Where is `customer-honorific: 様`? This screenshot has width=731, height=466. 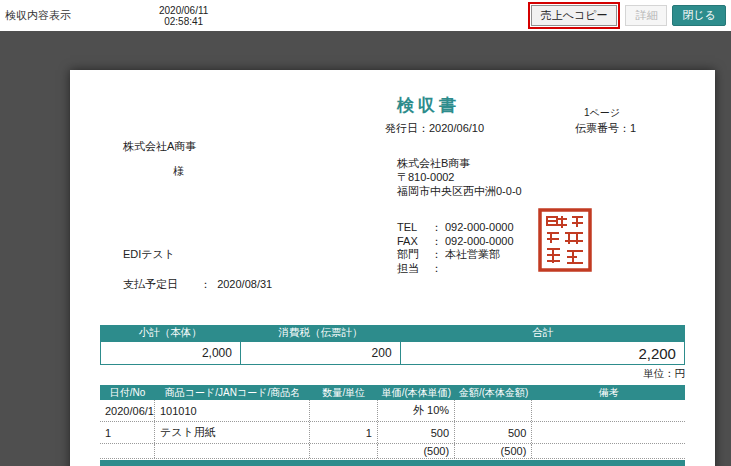
customer-honorific: 様 is located at coordinates (178, 172).